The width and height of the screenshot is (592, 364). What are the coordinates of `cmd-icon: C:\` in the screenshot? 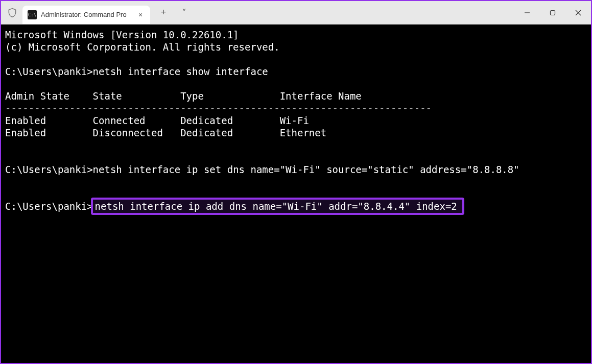 It's located at (32, 15).